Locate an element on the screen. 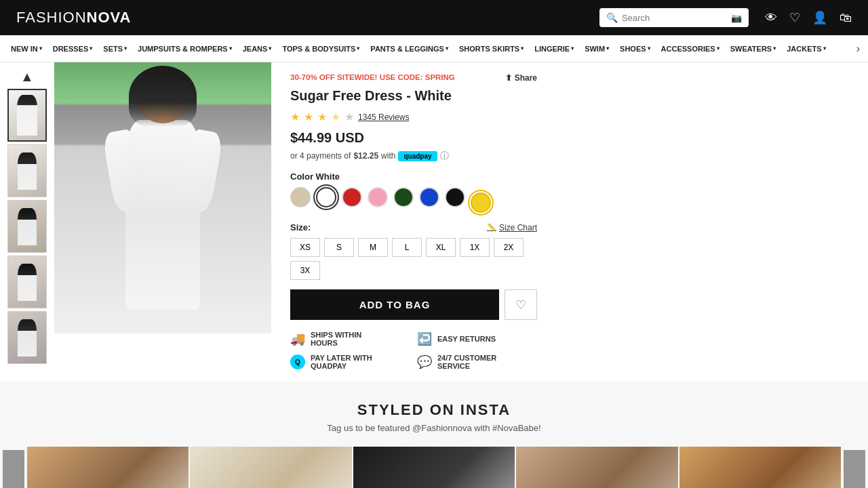  swatch-white is located at coordinates (326, 197).